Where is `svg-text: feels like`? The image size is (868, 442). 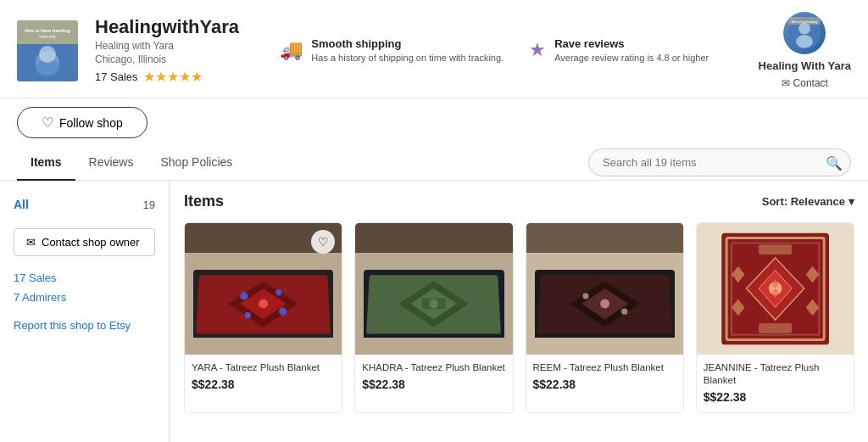 svg-text: feels like is located at coordinates (47, 36).